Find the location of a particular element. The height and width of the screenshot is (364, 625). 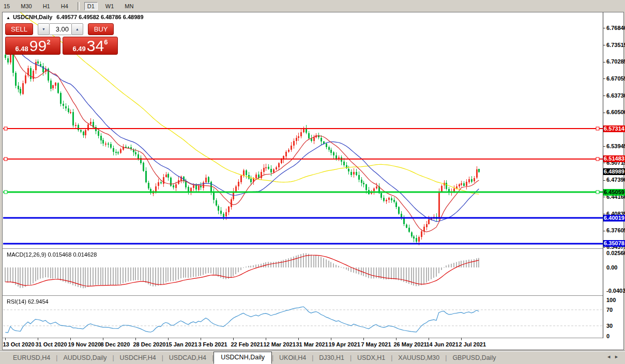

one-click-trading-panel: SELL ▼ ▲ BUY 6.48992 6.49346 is located at coordinates (63, 39).